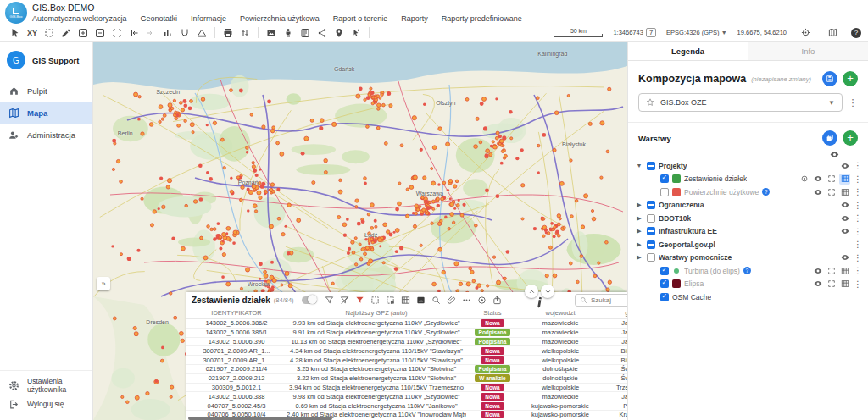 The height and width of the screenshot is (420, 868). I want to click on menu-item-informacje: Informacje, so click(209, 19).